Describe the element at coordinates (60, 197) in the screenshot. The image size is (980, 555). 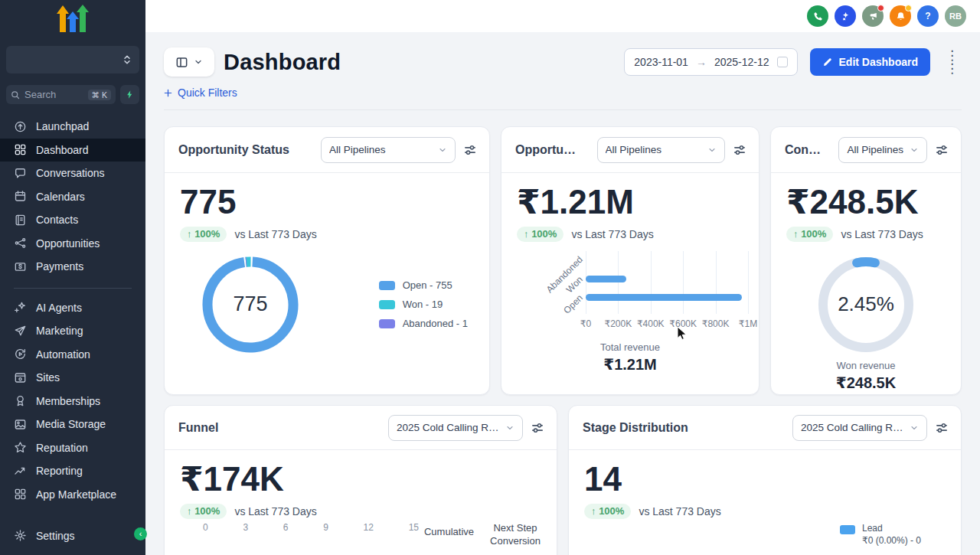
I see `sidebar-item-label: Calendars` at that location.